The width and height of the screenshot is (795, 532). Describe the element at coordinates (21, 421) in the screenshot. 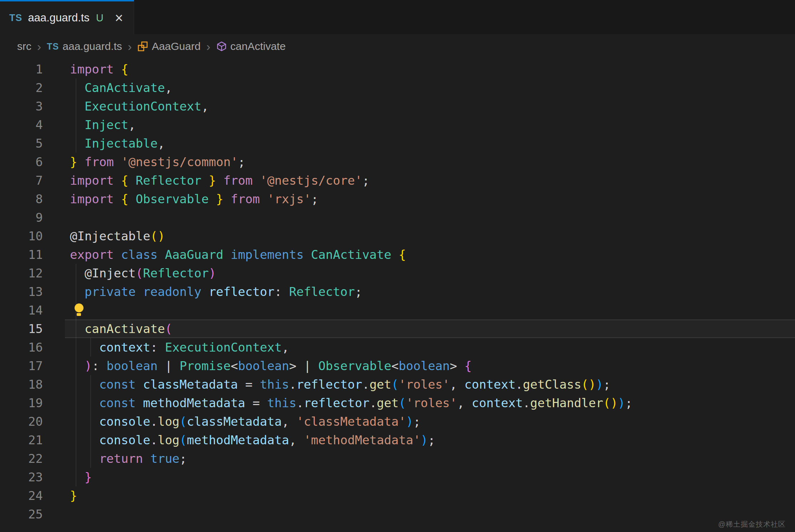

I see `line-number: 20` at that location.